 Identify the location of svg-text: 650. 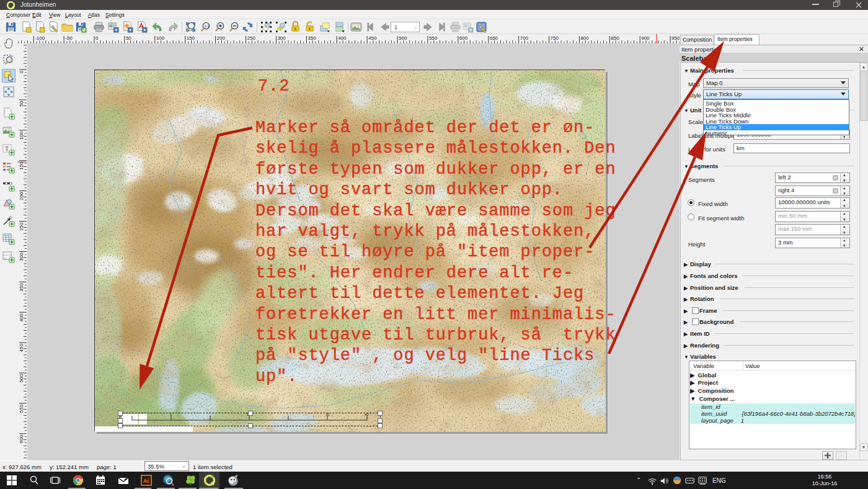
(494, 38).